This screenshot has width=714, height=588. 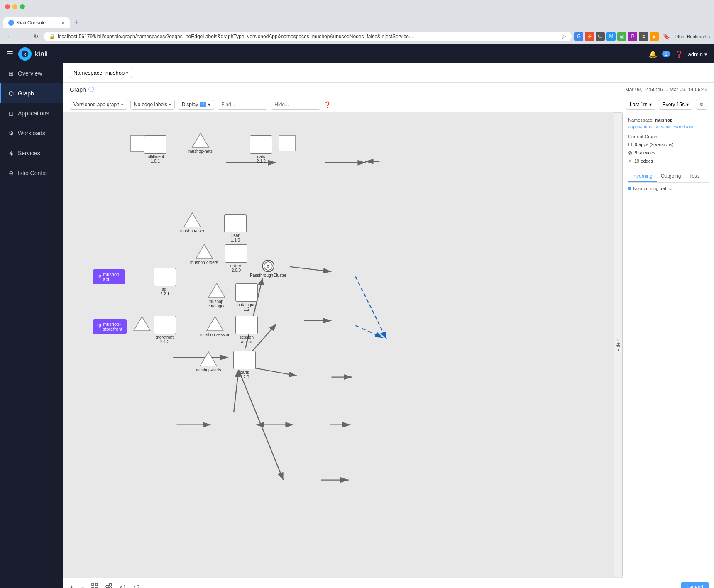 I want to click on back-button: ←, so click(x=10, y=37).